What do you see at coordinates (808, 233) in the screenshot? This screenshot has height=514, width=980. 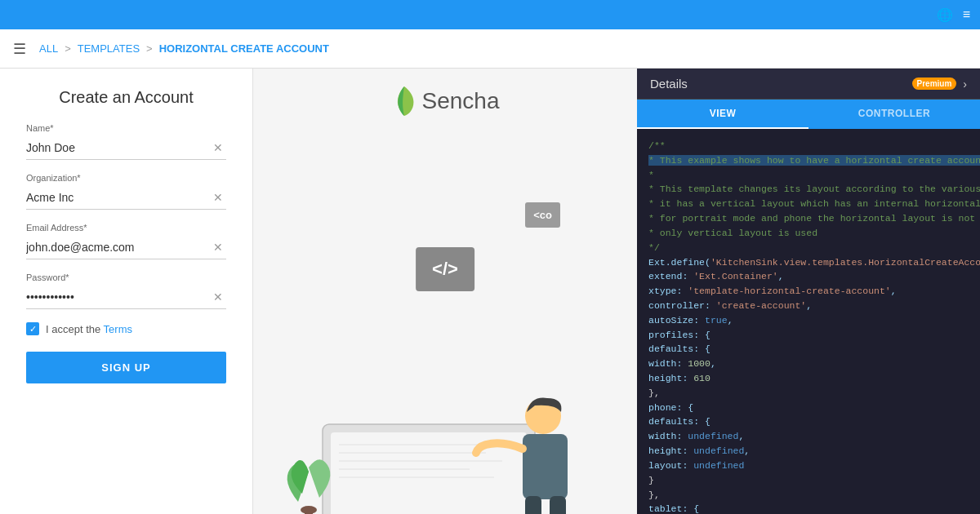 I see `code-line: * only vertical layout is used` at bounding box center [808, 233].